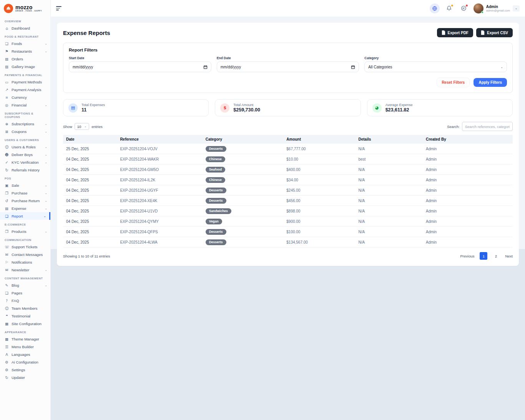  What do you see at coordinates (90, 191) in the screenshot?
I see `cell-date: 04 Dec, 2025` at bounding box center [90, 191].